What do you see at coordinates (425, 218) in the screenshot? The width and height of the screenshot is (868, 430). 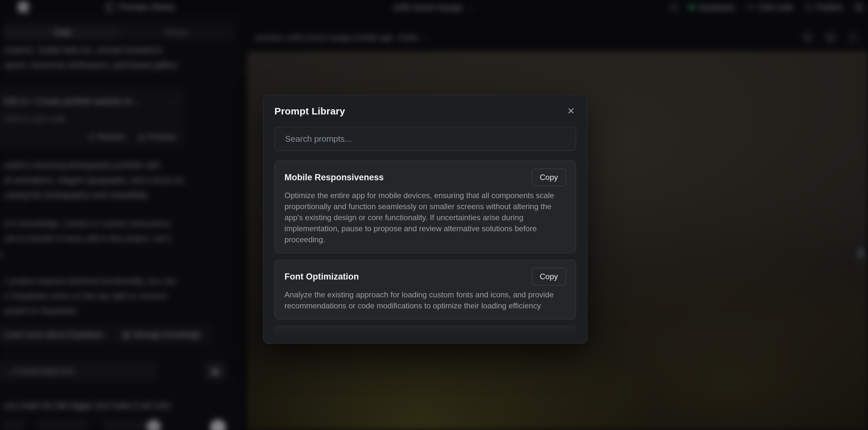 I see `prompt-description: Optimize the entire app for mobile devic…` at bounding box center [425, 218].